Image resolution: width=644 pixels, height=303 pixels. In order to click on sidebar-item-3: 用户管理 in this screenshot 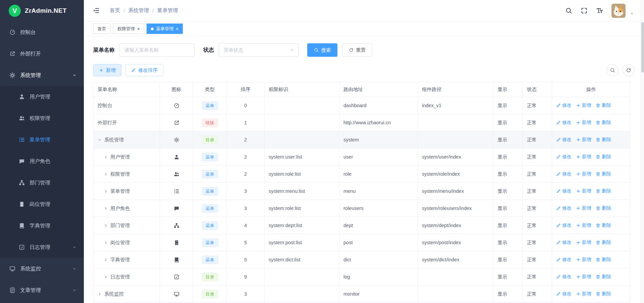, I will do `click(42, 97)`.